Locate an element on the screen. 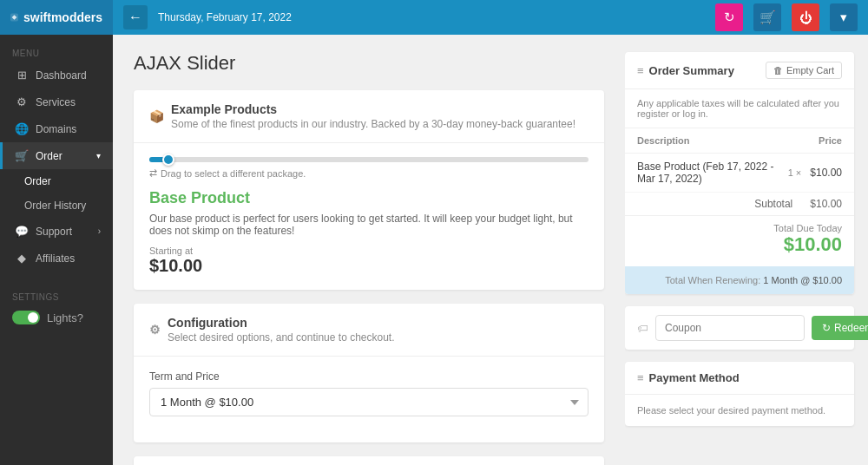 This screenshot has height=465, width=868. topbar-cart-icon: 🛒 is located at coordinates (767, 17).